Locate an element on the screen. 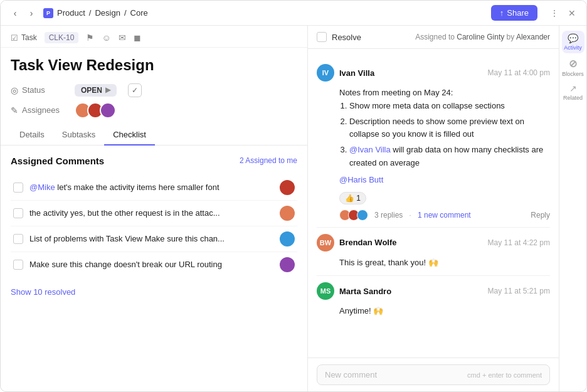 Image resolution: width=587 pixels, height=392 pixels. status-value: OPEN is located at coordinates (92, 90).